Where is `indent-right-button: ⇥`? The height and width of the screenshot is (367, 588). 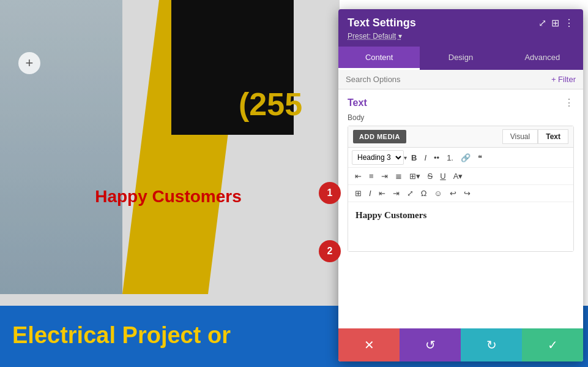
indent-right-button: ⇥ is located at coordinates (396, 194).